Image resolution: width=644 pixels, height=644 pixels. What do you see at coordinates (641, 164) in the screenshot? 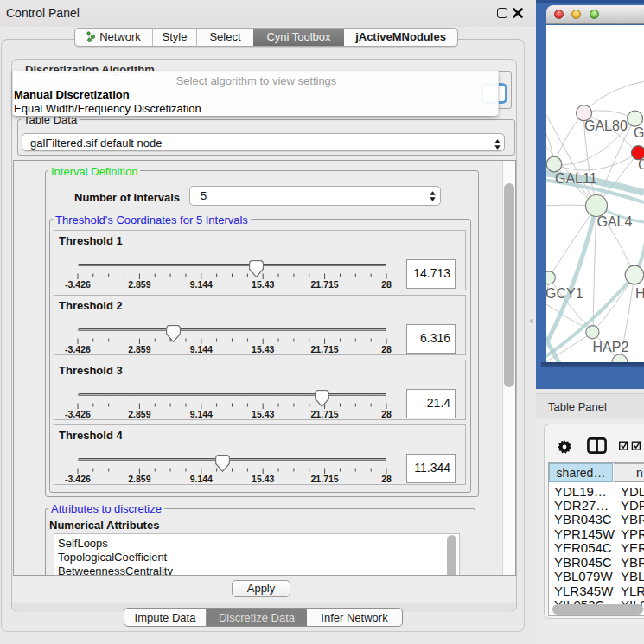
I see `svg-text: C` at bounding box center [641, 164].